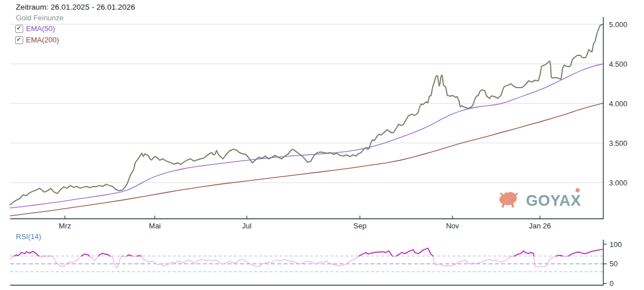 This screenshot has width=644, height=290. I want to click on y-axis-label-5.000: 5.000, so click(618, 25).